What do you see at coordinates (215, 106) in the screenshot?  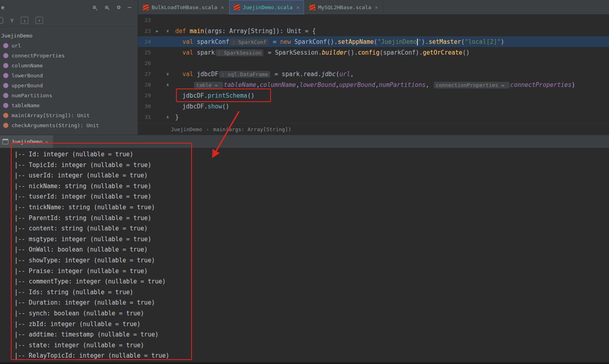 I see `code-token: show` at bounding box center [215, 106].